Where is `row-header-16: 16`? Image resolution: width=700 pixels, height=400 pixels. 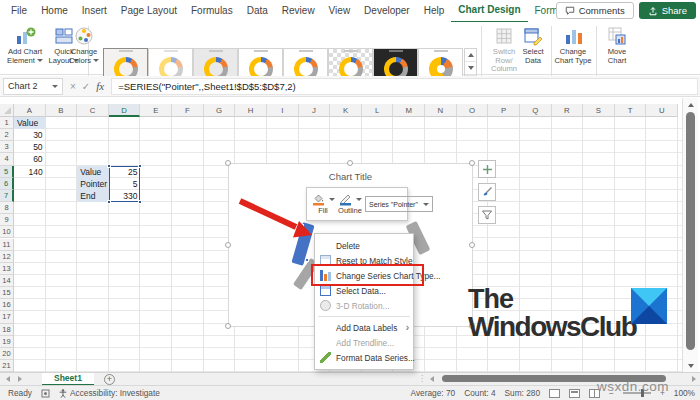
row-header-16: 16 is located at coordinates (7, 305).